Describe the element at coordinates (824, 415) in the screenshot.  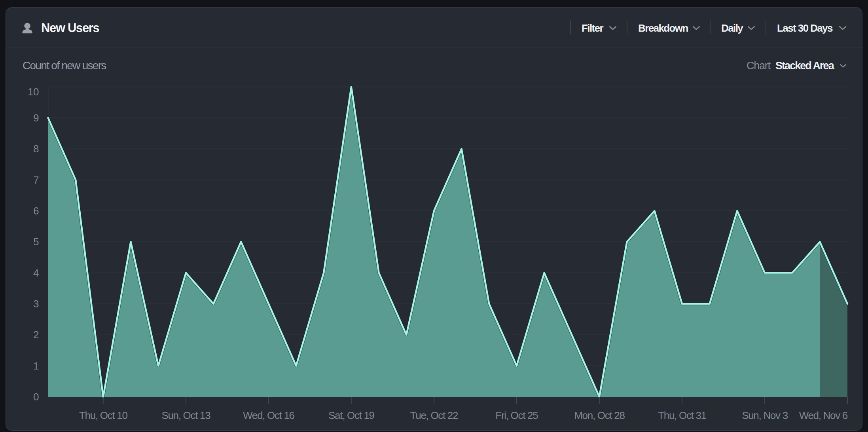
I see `svg-text: Wed, Nov 6` at that location.